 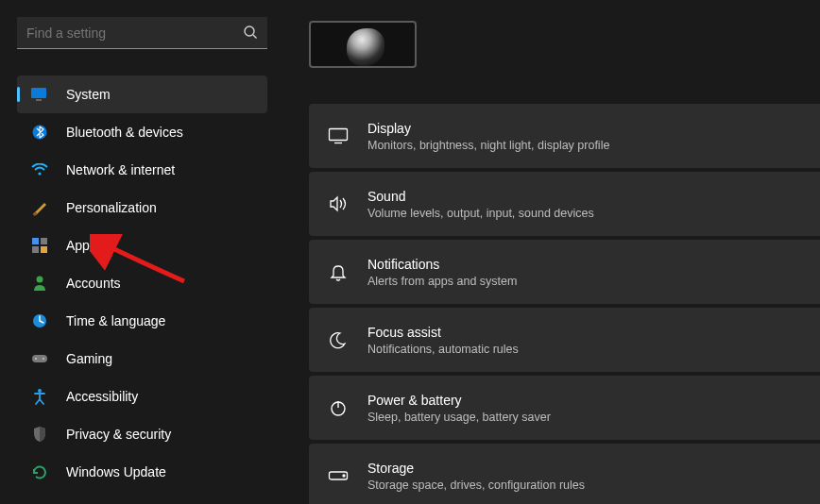 What do you see at coordinates (81, 245) in the screenshot?
I see `sidebar-item-label: Apps` at bounding box center [81, 245].